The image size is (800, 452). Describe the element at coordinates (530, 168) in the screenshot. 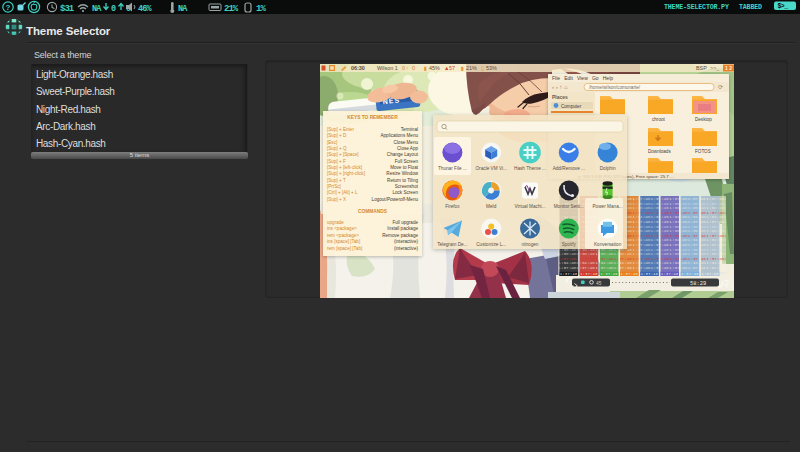

I see `svg-text: Hash Theme ...` at that location.